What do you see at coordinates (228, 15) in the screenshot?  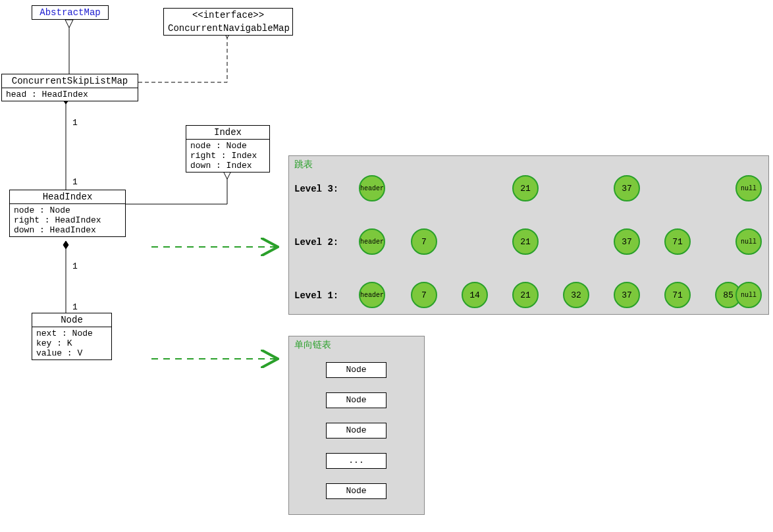 I see `stereotype: <<interface>>` at bounding box center [228, 15].